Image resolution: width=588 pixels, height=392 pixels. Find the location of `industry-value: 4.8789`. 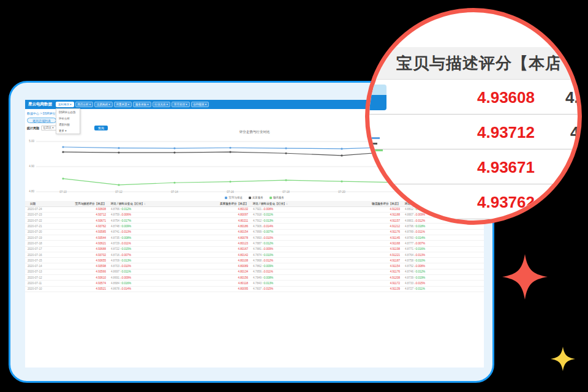

industry-value: 4.8789 is located at coordinates (409, 232).